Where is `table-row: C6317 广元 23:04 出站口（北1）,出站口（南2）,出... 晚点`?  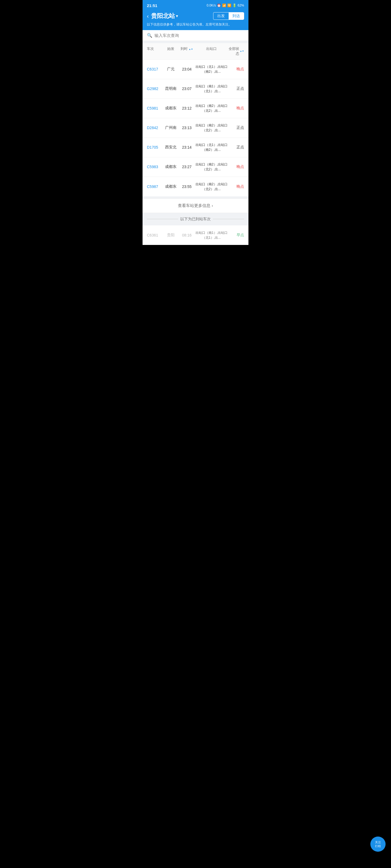 table-row: C6317 广元 23:04 出站口（北1）,出站口（南2）,出... 晚点 is located at coordinates (196, 69).